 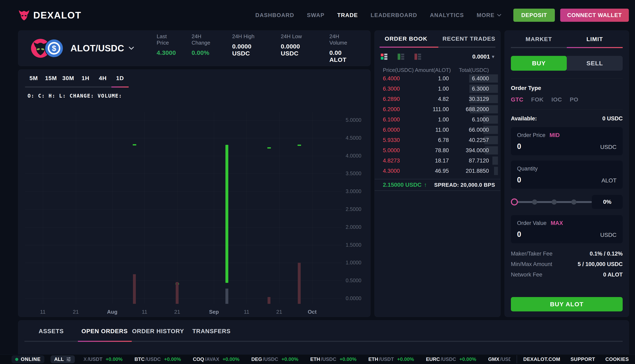 I want to click on orderbook-view-sells-icon, so click(x=418, y=56).